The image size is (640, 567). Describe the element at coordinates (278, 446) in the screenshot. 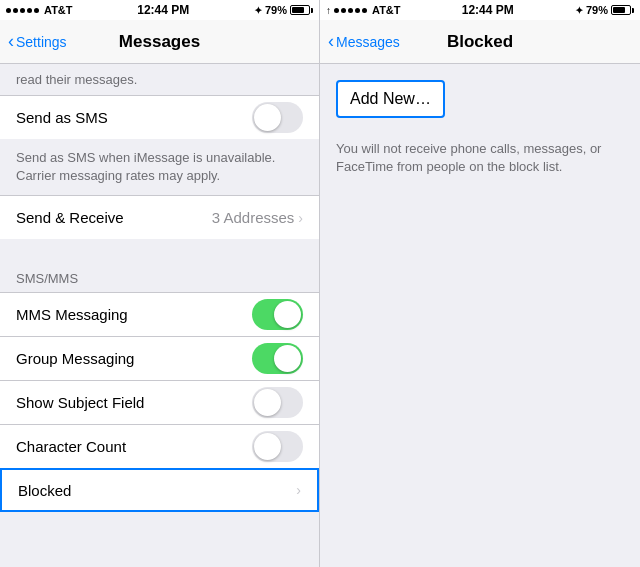

I see `character-count-toggle` at that location.